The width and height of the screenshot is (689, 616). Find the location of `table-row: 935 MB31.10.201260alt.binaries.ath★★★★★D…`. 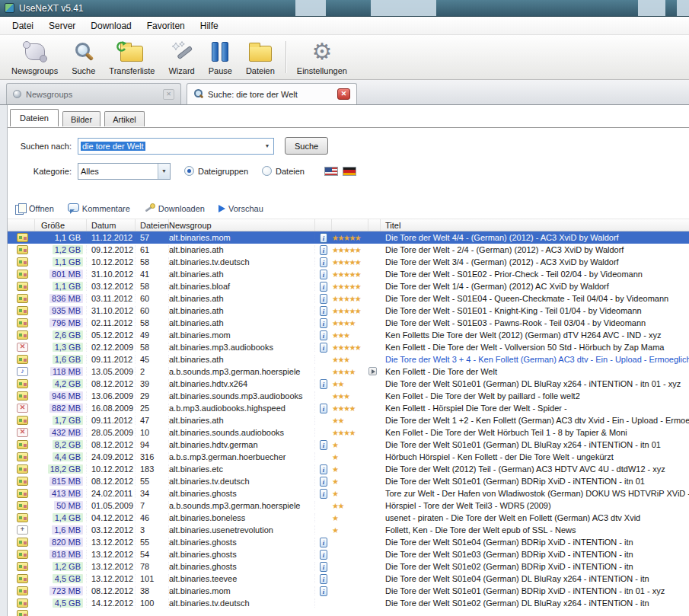

table-row: 935 MB31.10.201260alt.binaries.ath★★★★★D… is located at coordinates (349, 311).